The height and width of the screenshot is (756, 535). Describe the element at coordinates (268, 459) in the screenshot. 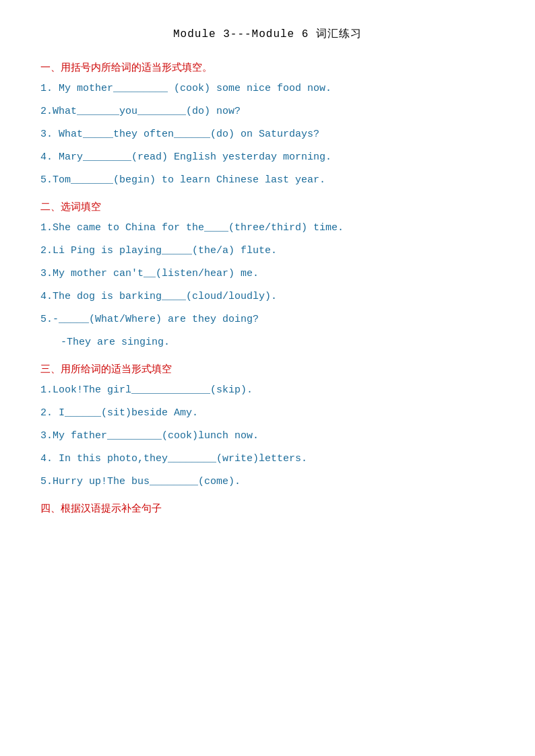

I see `s3-item-4: 4. In this photo,they________(write)lett…` at that location.